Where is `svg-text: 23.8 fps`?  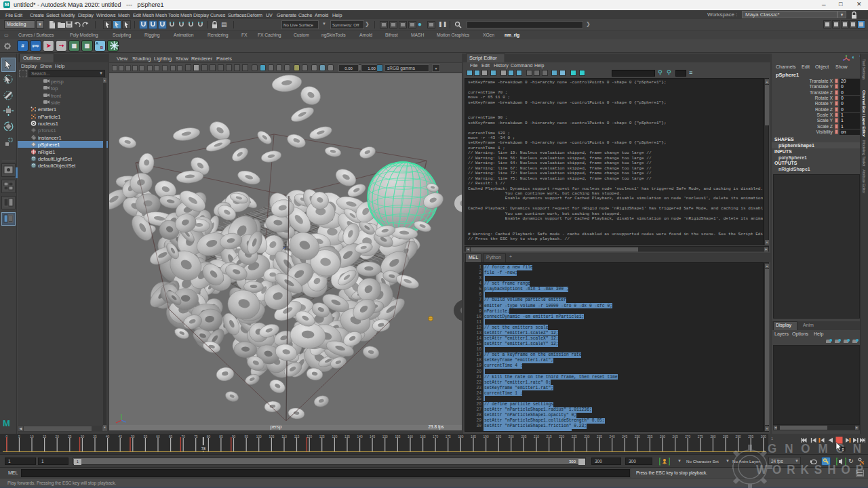
svg-text: 23.8 fps is located at coordinates (436, 427).